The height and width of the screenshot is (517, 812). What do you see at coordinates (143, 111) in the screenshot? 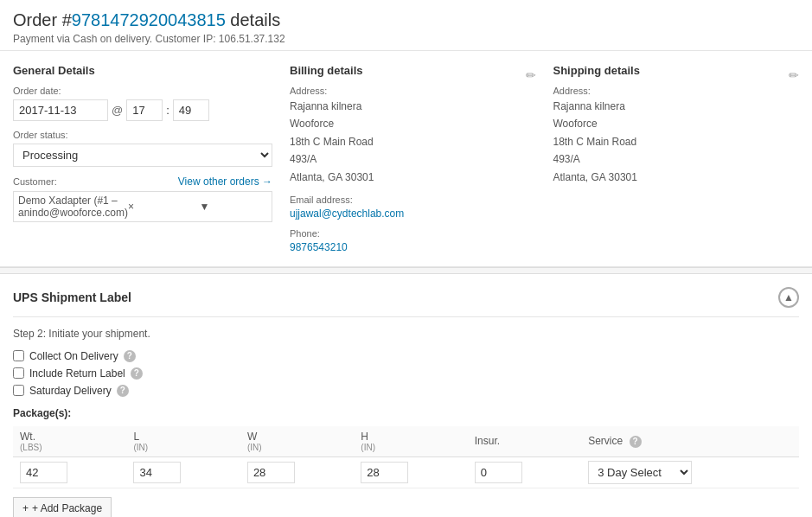
I see `order-date-row: @ :` at bounding box center [143, 111].